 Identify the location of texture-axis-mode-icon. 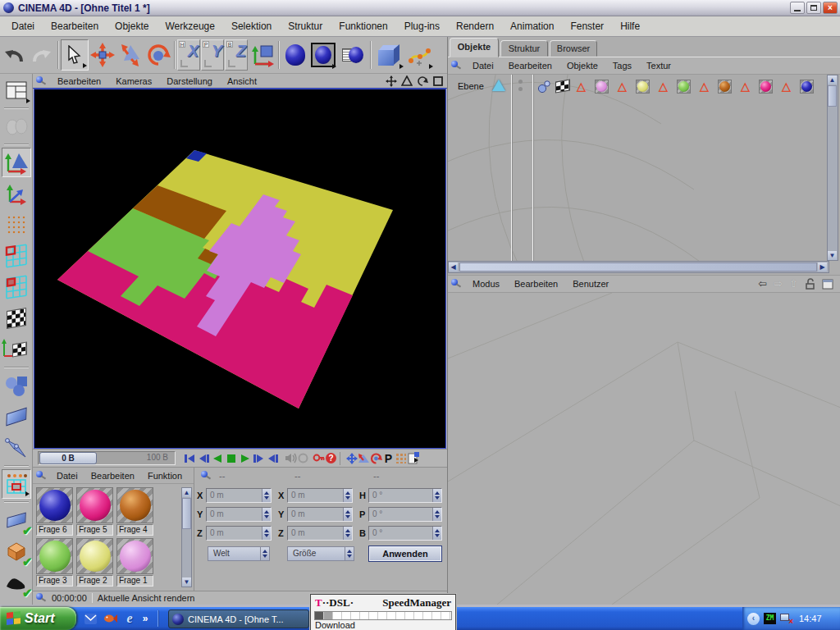
(16, 349).